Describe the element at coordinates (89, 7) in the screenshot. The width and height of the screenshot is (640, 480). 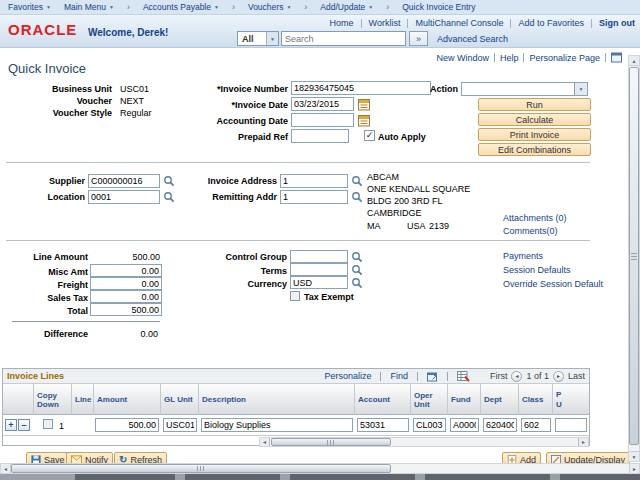
I see `menu-main-menu: Main Menu ▼` at that location.